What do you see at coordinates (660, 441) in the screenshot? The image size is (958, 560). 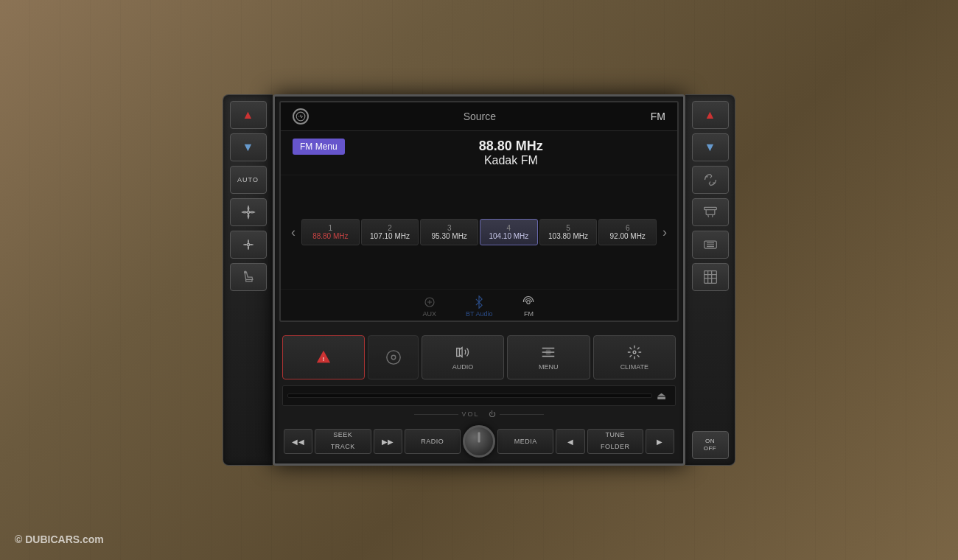 I see `tune-next-button: ▶` at bounding box center [660, 441].